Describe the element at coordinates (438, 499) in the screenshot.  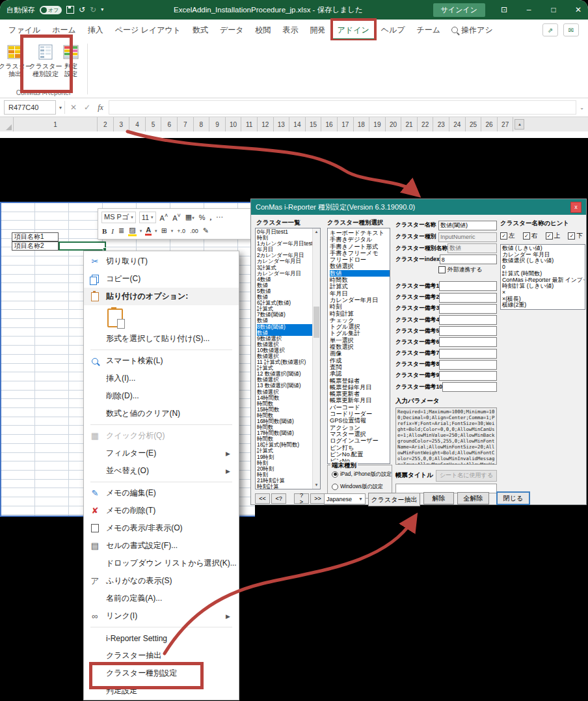
I see `footer-button-解除: 解除` at that location.